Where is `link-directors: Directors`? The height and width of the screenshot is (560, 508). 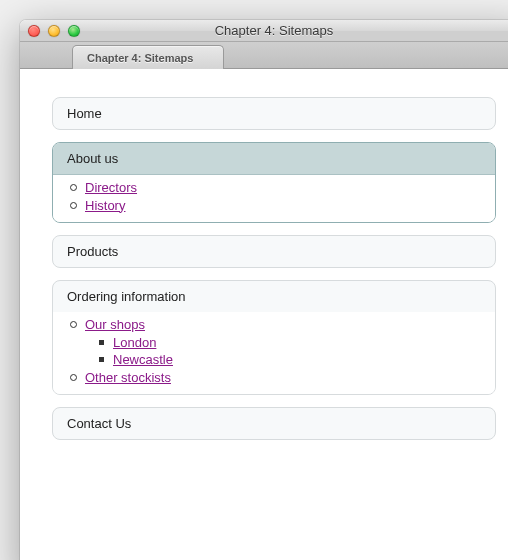 link-directors: Directors is located at coordinates (111, 188).